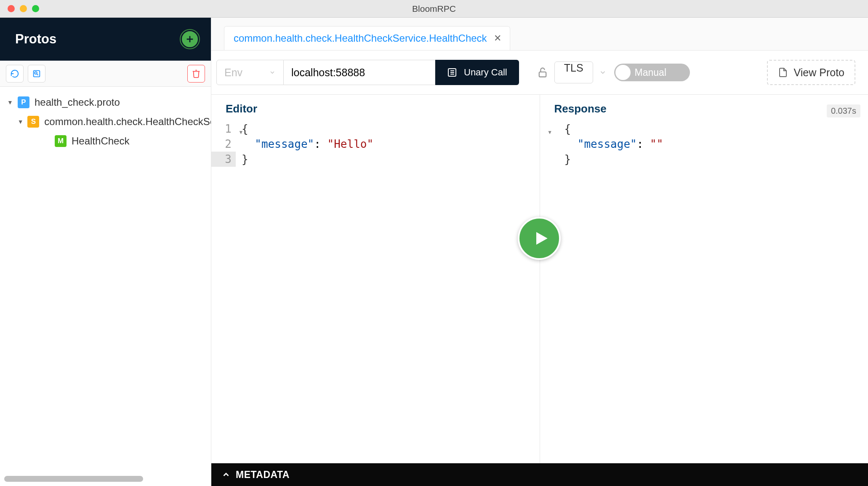 The image size is (868, 486). What do you see at coordinates (105, 74) in the screenshot?
I see `sidebar-toolbar` at bounding box center [105, 74].